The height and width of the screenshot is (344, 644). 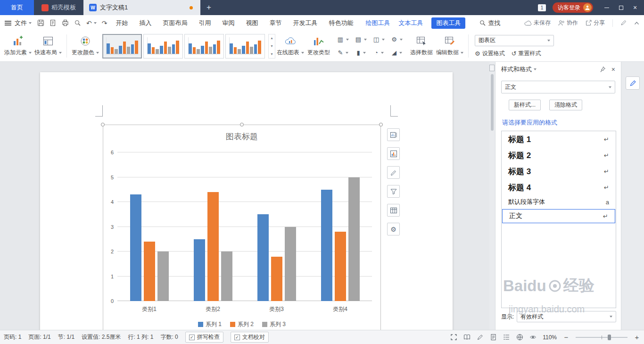 What do you see at coordinates (18, 23) in the screenshot?
I see `file-menu-button: 文件` at bounding box center [18, 23].